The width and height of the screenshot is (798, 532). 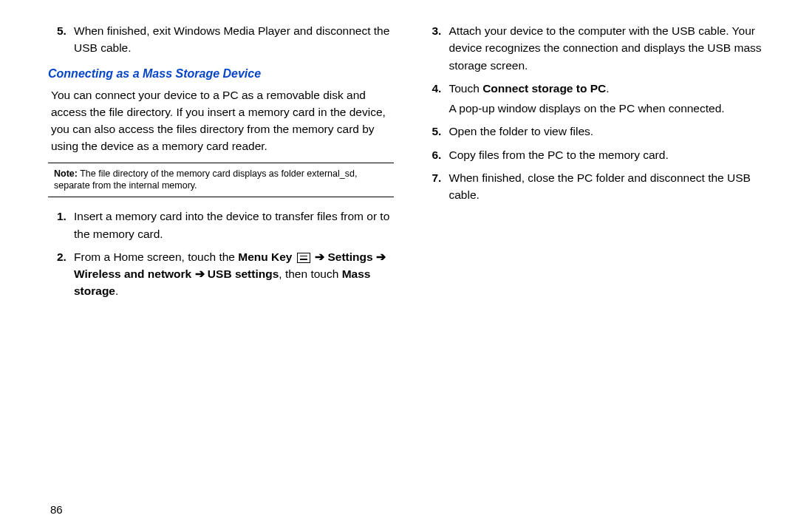 I want to click on list-number: 7., so click(x=436, y=186).